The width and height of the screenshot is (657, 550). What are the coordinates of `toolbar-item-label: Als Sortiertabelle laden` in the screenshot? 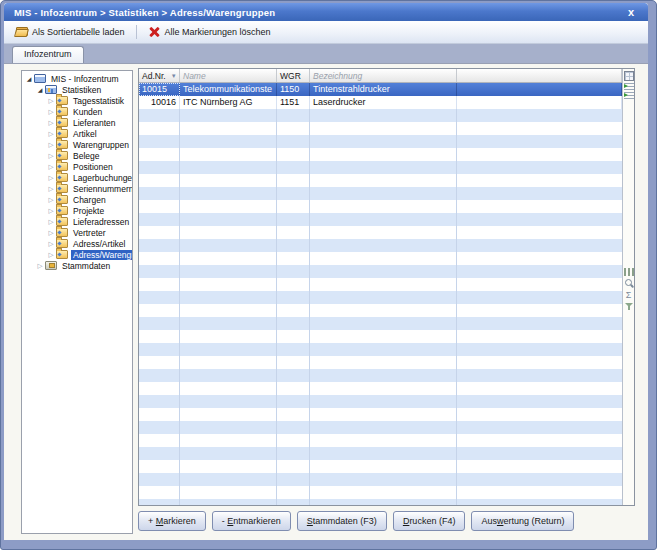 It's located at (78, 32).